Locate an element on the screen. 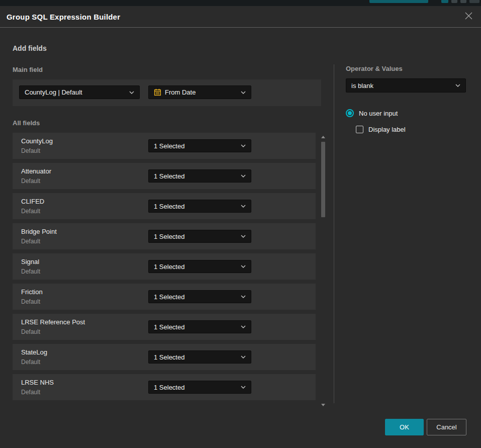  close-button is located at coordinates (468, 17).